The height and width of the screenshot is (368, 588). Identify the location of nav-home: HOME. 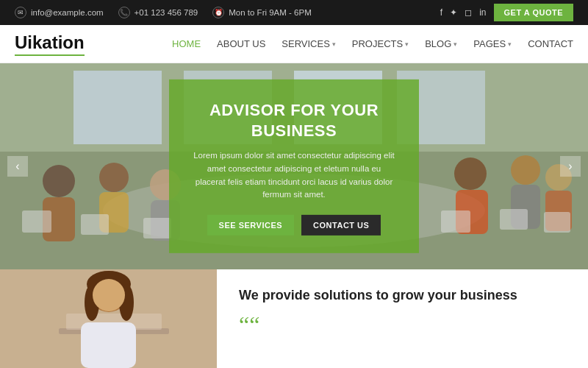
(187, 44).